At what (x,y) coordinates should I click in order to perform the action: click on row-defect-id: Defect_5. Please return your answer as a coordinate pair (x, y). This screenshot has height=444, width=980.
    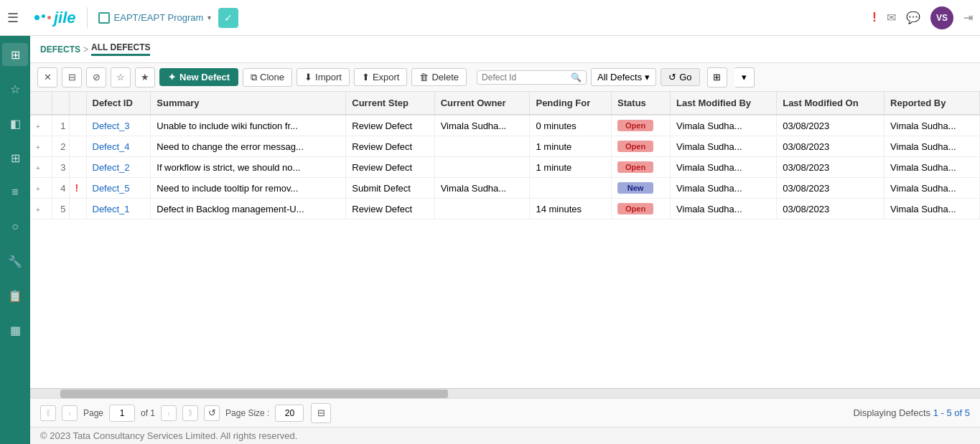
    Looking at the image, I should click on (118, 188).